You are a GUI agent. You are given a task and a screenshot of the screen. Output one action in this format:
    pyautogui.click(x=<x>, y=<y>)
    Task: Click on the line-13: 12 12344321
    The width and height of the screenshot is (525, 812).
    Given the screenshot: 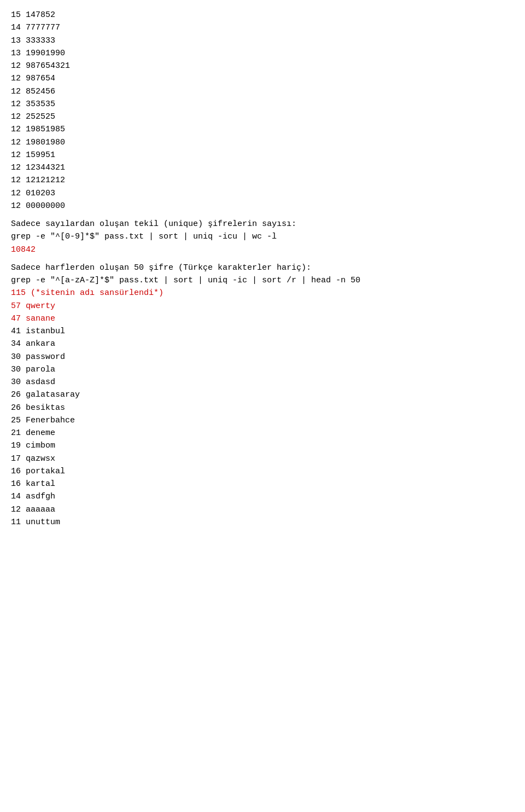 What is the action you would take?
    pyautogui.click(x=262, y=167)
    